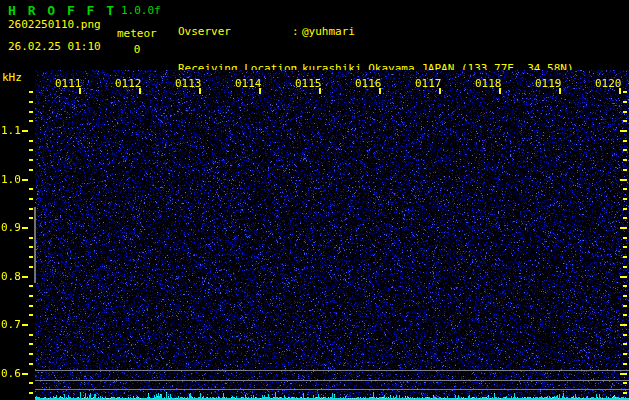  I want to click on meteor-counter-label: meteor, so click(137, 34).